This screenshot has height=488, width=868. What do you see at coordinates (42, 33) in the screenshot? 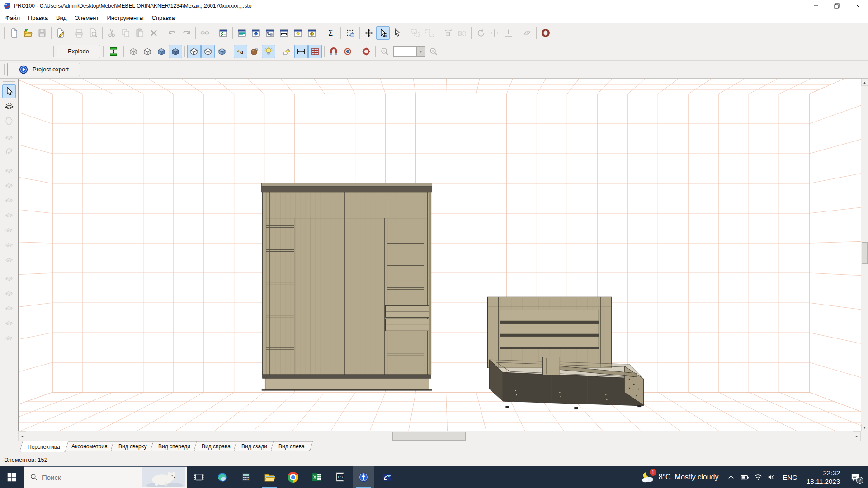
I see `save-file` at bounding box center [42, 33].